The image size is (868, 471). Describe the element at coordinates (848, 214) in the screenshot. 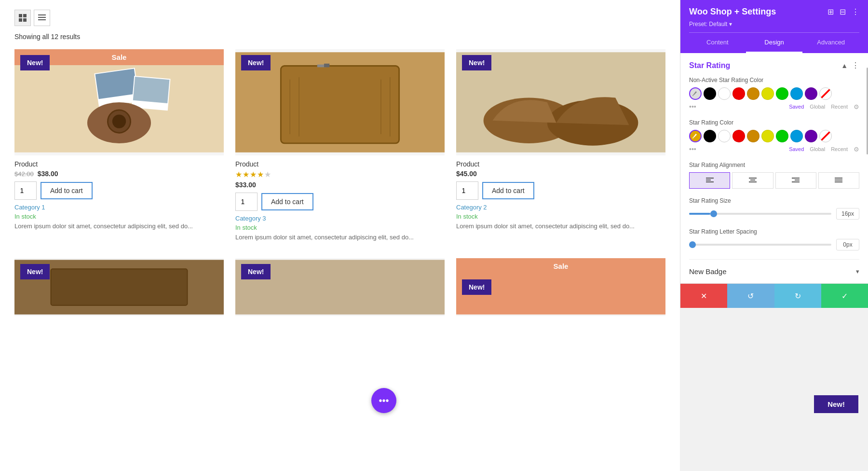

I see `star-size-value: 16px` at that location.